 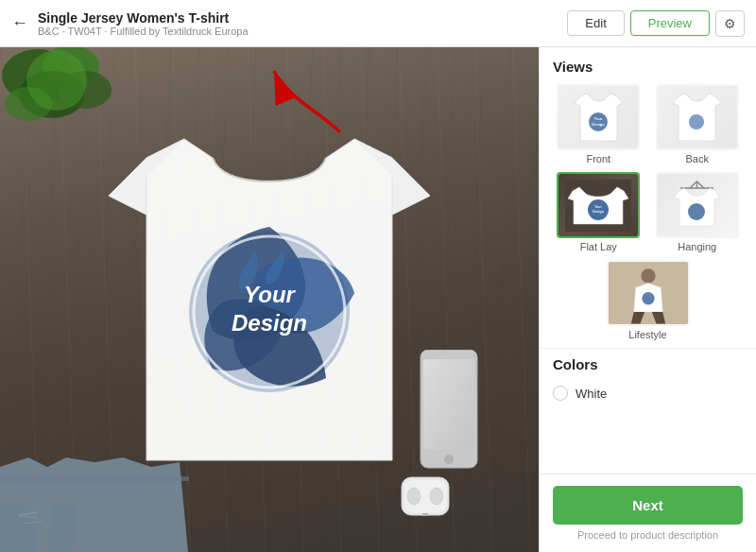 I want to click on view-item-lifestyle: Lifestyle, so click(x=648, y=301).